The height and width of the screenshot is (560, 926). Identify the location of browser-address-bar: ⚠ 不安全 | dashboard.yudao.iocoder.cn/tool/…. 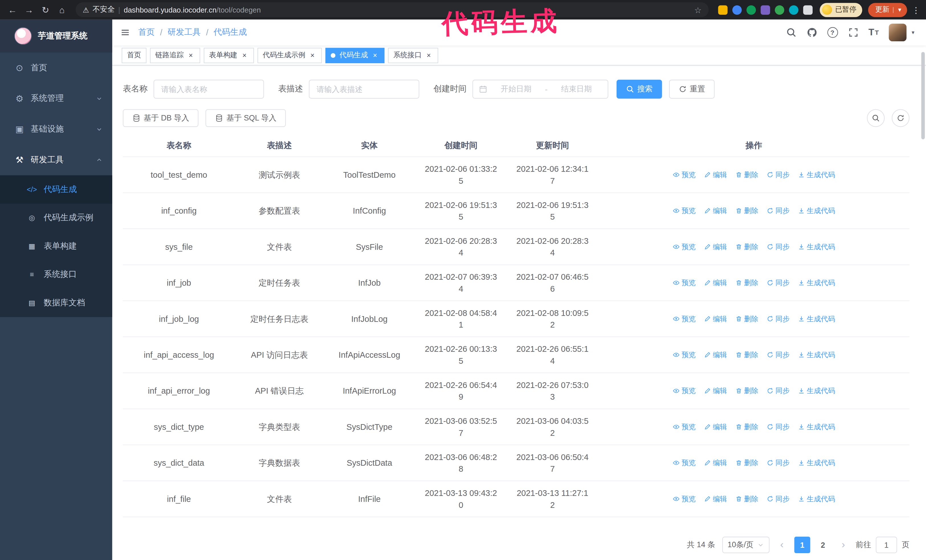
(392, 10).